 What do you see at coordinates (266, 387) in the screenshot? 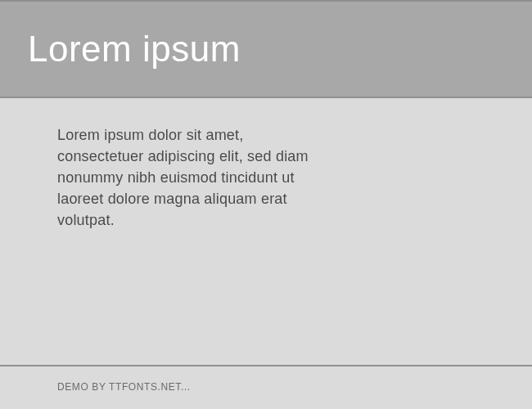
I see `footer-bar: DEMO BY TTFONTS.NET...` at bounding box center [266, 387].